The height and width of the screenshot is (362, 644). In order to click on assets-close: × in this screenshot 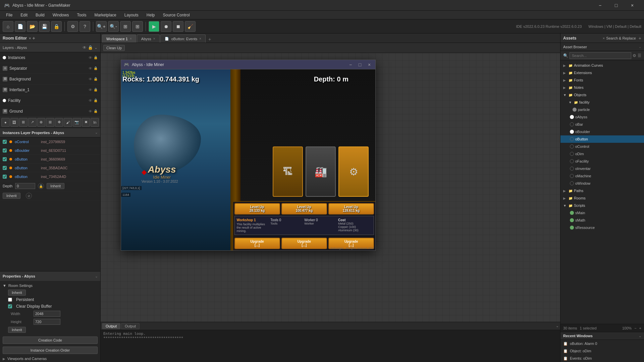, I will do `click(604, 38)`.